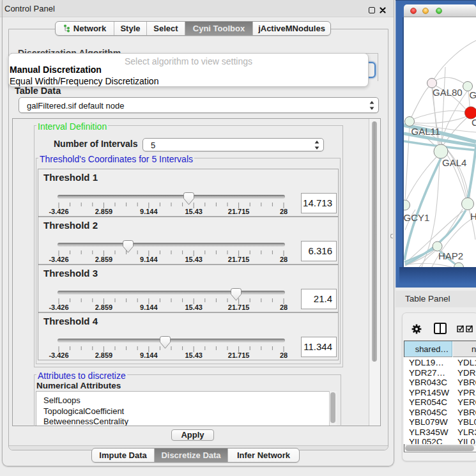 Image resolution: width=476 pixels, height=476 pixels. What do you see at coordinates (426, 132) in the screenshot?
I see `svg-text: GAL11` at bounding box center [426, 132].